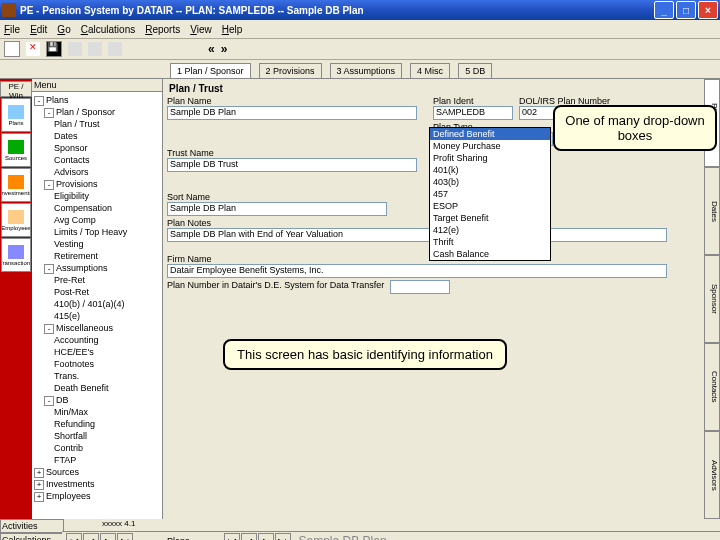 Image resolution: width=720 pixels, height=540 pixels. Describe the element at coordinates (97, 352) in the screenshot. I see `tree-hce: HCE/EE's` at that location.